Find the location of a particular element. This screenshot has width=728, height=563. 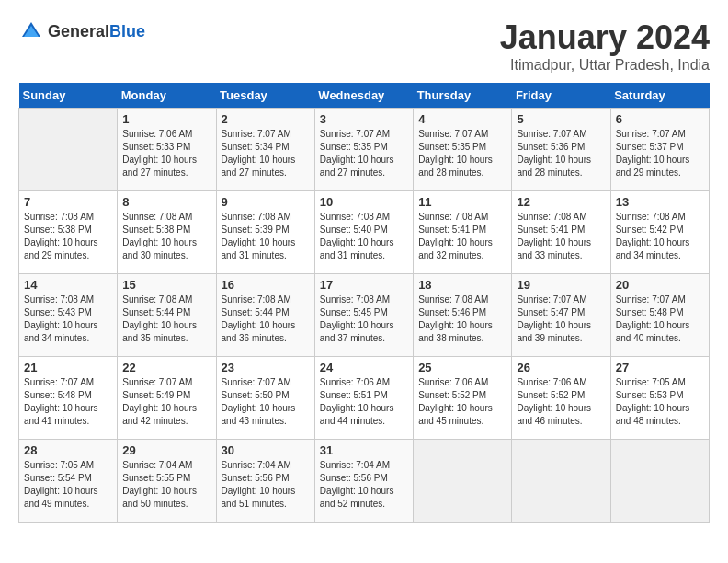

week-row-2: 7Sunrise: 7:08 AM Sunset: 5:38 PM Daylig… is located at coordinates (364, 233).